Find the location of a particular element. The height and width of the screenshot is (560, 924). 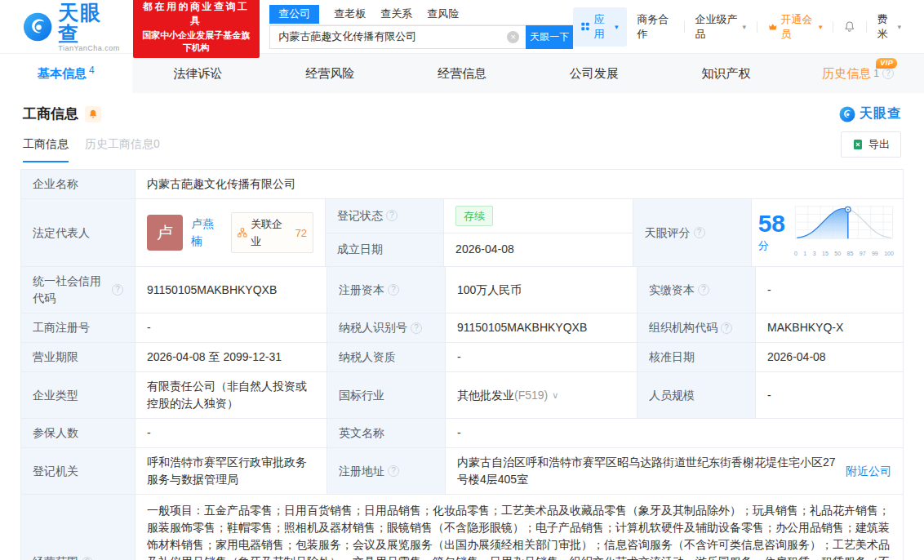

score-distribution-chart: 0131550859799100 is located at coordinates (844, 233).